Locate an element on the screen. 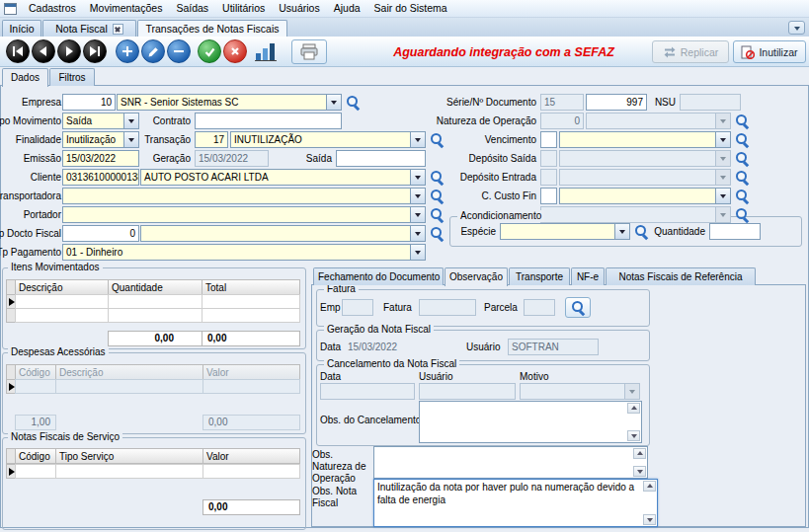 The image size is (809, 532). c-custo-fin-code-field is located at coordinates (549, 195).